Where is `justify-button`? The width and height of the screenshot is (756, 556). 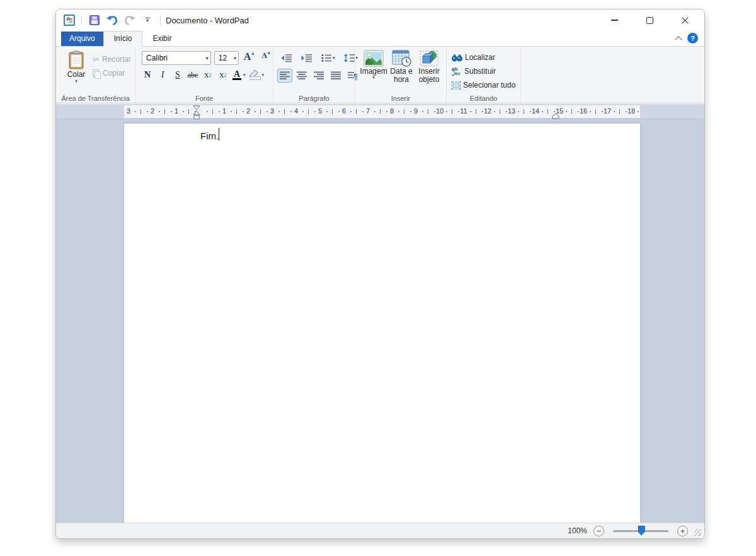
justify-button is located at coordinates (336, 76).